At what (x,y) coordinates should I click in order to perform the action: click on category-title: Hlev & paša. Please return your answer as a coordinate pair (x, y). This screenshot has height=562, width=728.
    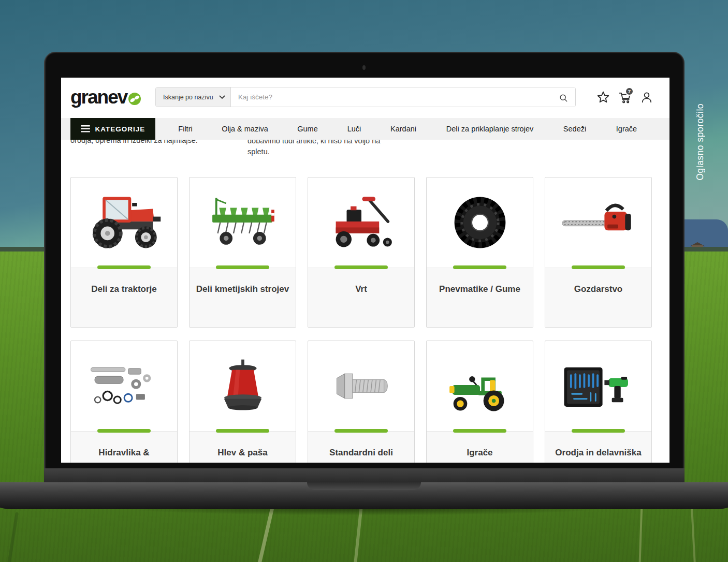
    Looking at the image, I should click on (242, 447).